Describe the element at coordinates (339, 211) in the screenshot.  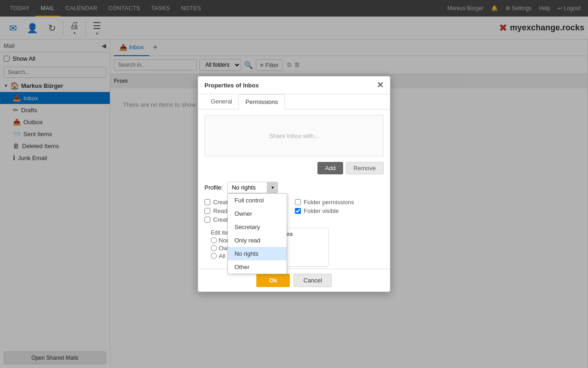
I see `perm-folder-visible: Folder visible` at that location.